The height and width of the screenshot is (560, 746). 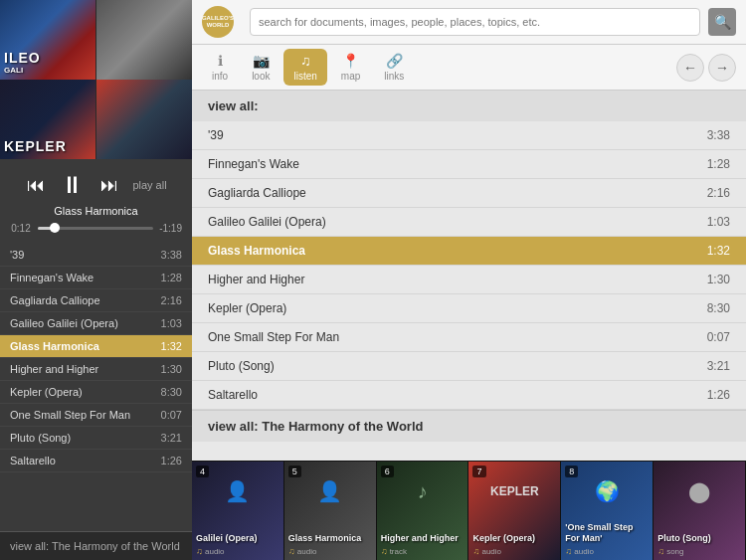 What do you see at coordinates (95, 416) in the screenshot?
I see `list-item: One Small Step For Man 0:07` at bounding box center [95, 416].